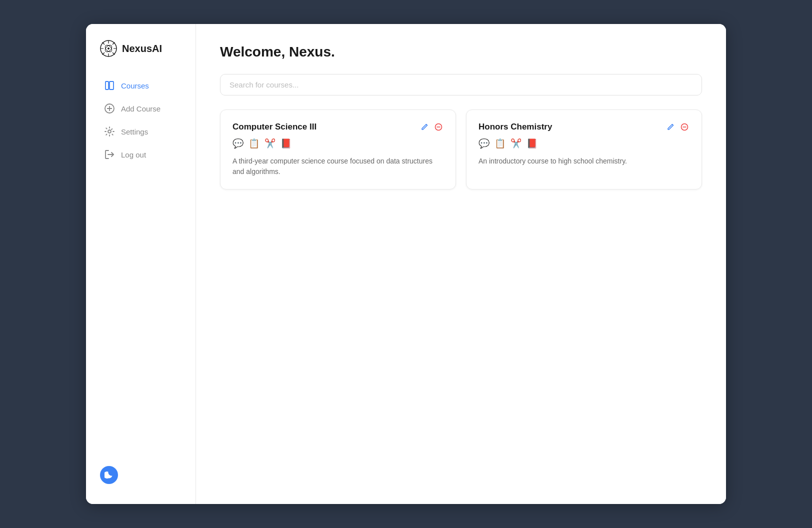  What do you see at coordinates (141, 58) in the screenshot?
I see `logo-area: NexusAI` at bounding box center [141, 58].